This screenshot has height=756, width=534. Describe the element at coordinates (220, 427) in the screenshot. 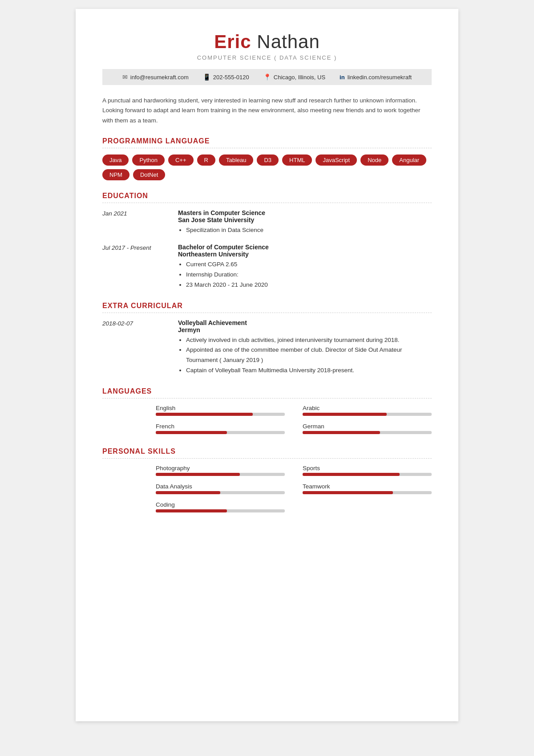

I see `language-name: French` at that location.